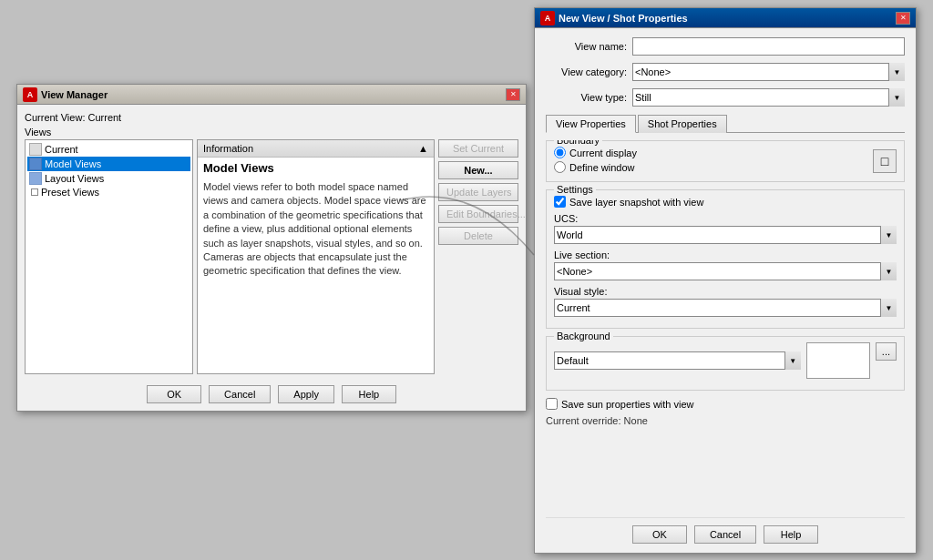 The height and width of the screenshot is (560, 933). I want to click on current-display-row: Current display, so click(713, 153).